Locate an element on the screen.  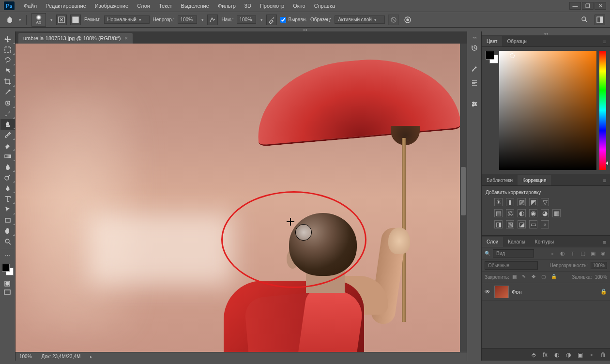
photo-filter-icon: ◉ is located at coordinates (534, 213).